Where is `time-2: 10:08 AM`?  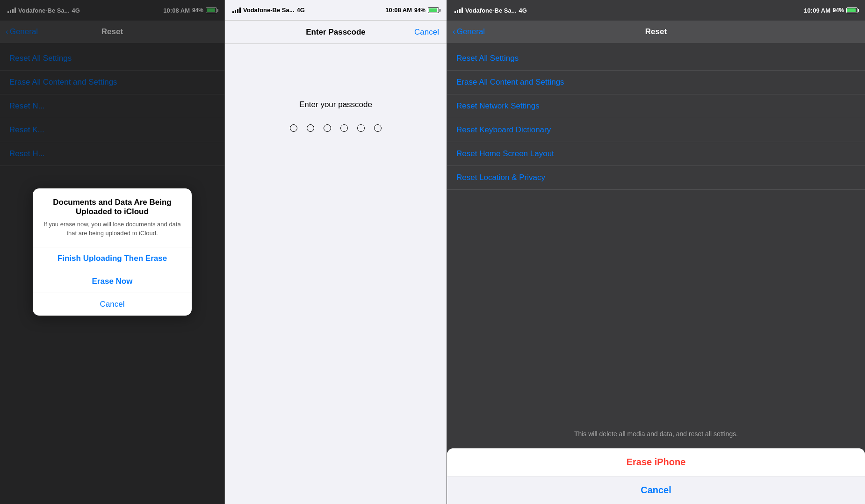 time-2: 10:08 AM is located at coordinates (398, 10).